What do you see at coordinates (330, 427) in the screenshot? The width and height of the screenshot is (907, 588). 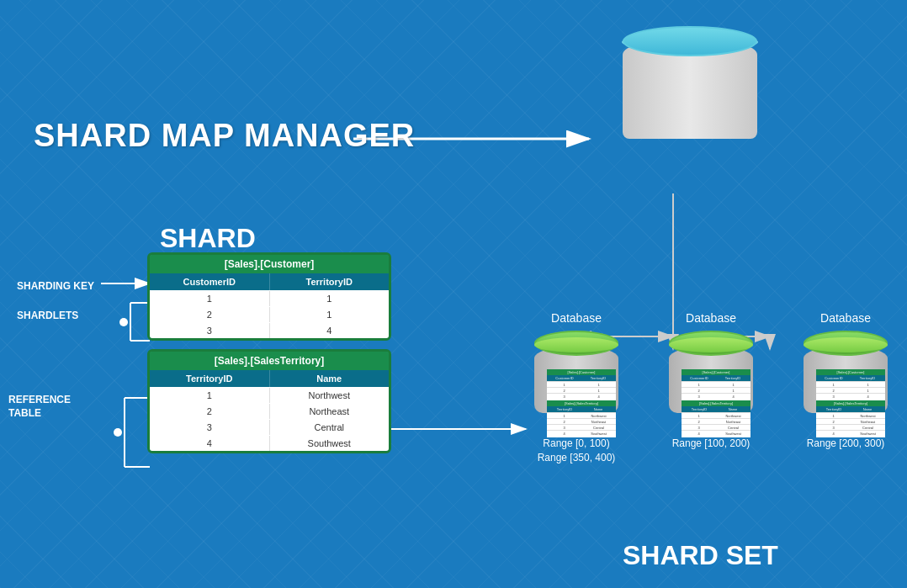 I see `cell: Central` at bounding box center [330, 427].